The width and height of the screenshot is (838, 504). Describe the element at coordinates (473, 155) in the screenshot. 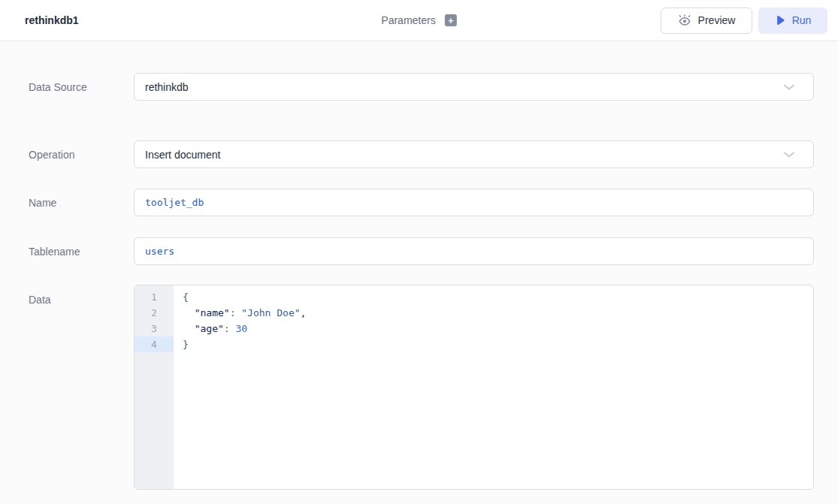

I see `operation-select: Insert document` at that location.